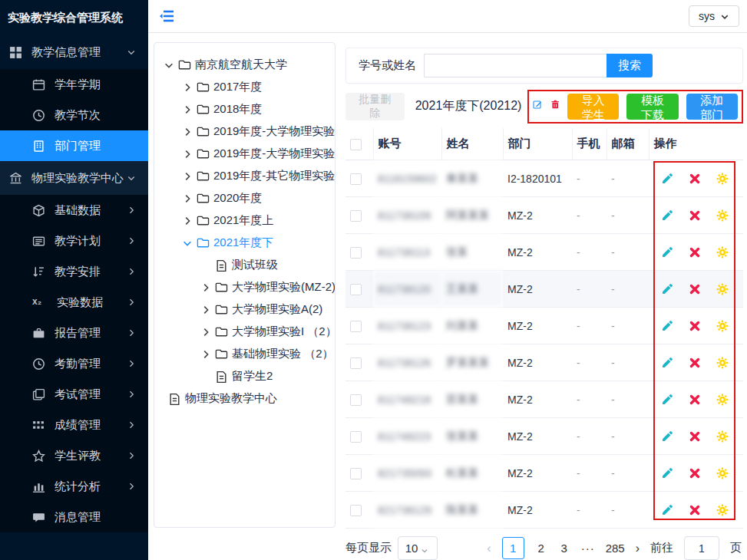 The height and width of the screenshot is (560, 747). Describe the element at coordinates (275, 153) in the screenshot. I see `tree-node-label: 2019年度-大学物理实验V` at that location.